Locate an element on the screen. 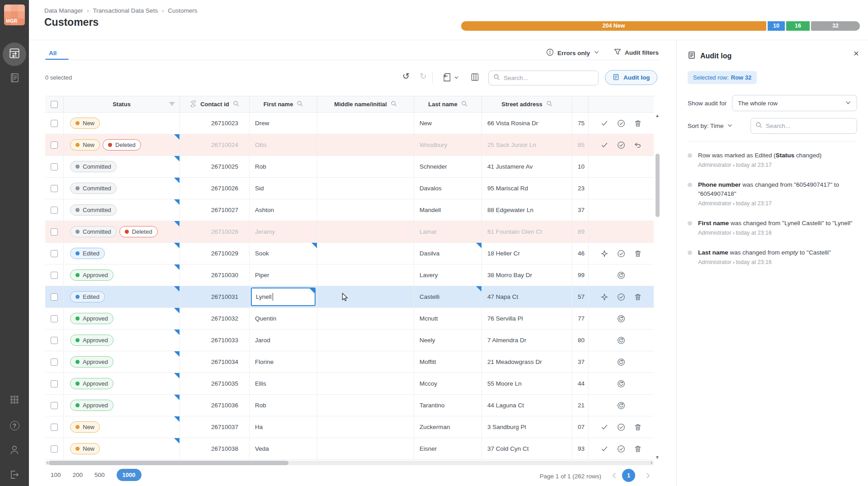  status-cell: New is located at coordinates (122, 427).